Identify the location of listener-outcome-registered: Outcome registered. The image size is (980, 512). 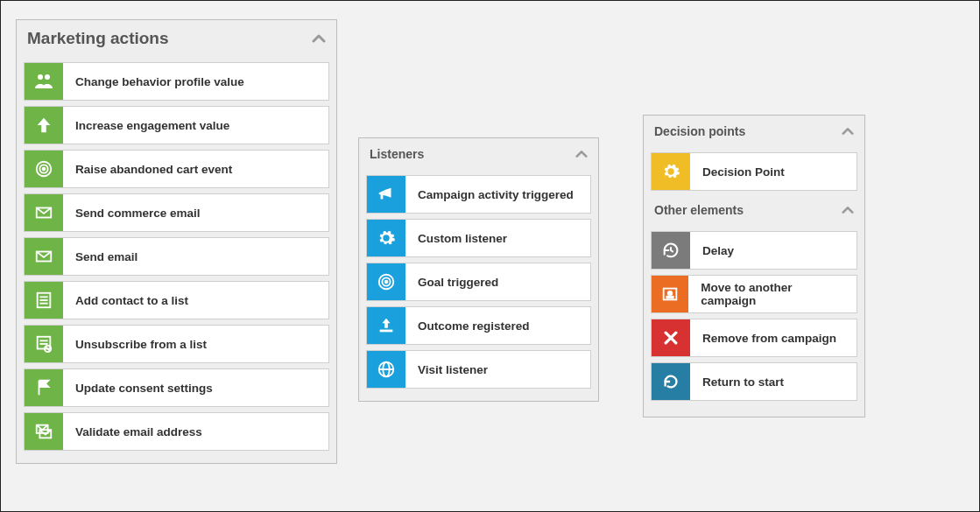
(478, 326).